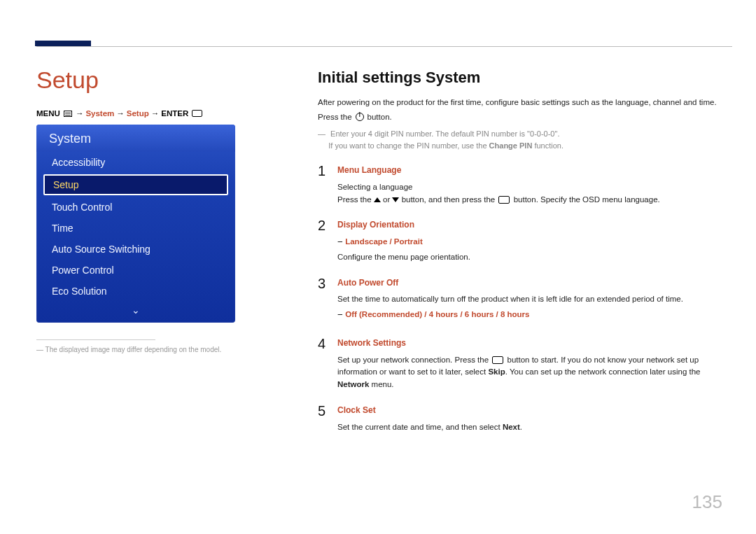  Describe the element at coordinates (534, 188) in the screenshot. I see `step-line: Selecting a language` at that location.